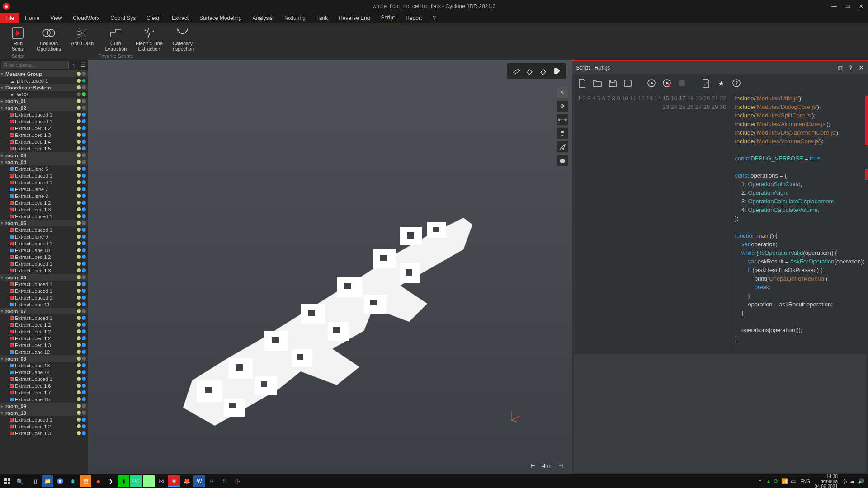 Image resolution: width=868 pixels, height=488 pixels. What do you see at coordinates (834, 6) in the screenshot?
I see `minimize-button: —` at bounding box center [834, 6].